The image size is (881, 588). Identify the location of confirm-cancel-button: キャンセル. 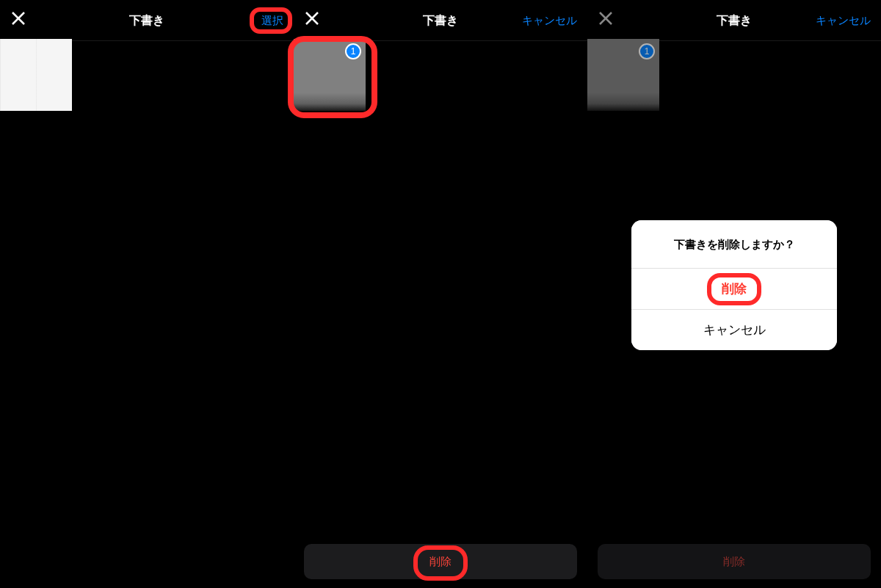
(734, 330).